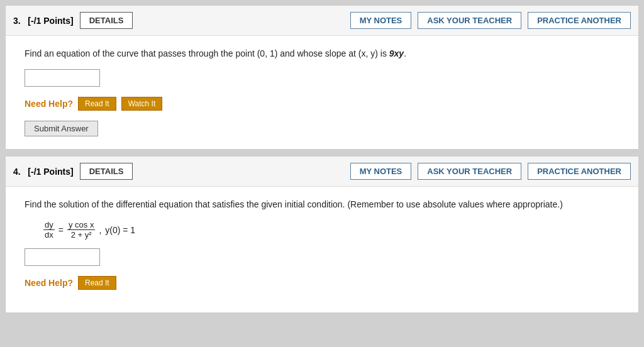 This screenshot has width=644, height=347. I want to click on practice-another-button-4: PRACTICE ANOTHER, so click(579, 171).